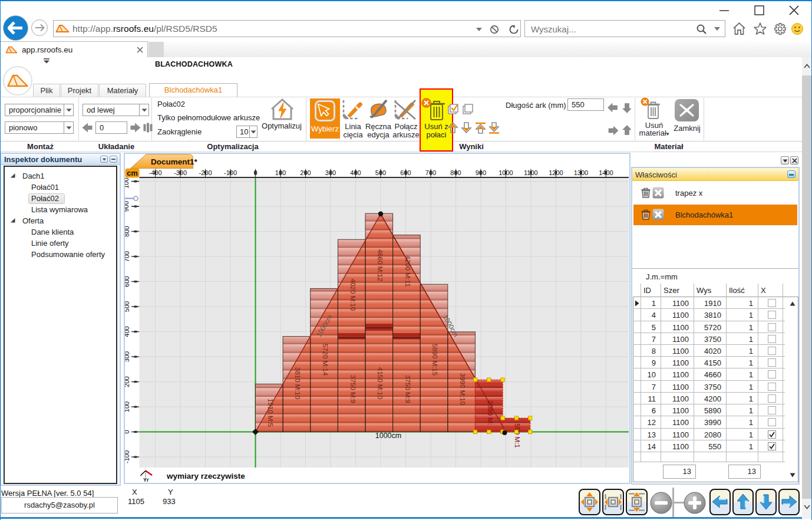 This screenshot has width=812, height=520. I want to click on svg-text: 1200, so click(556, 173).